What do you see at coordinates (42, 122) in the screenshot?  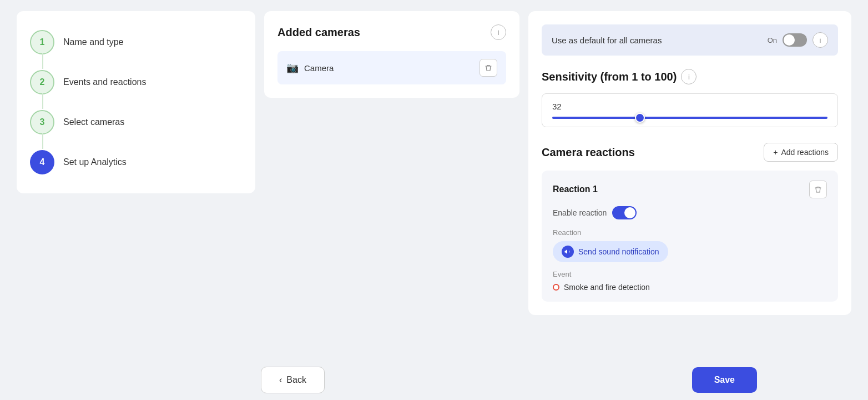 I see `step-3-circle: 3` at bounding box center [42, 122].